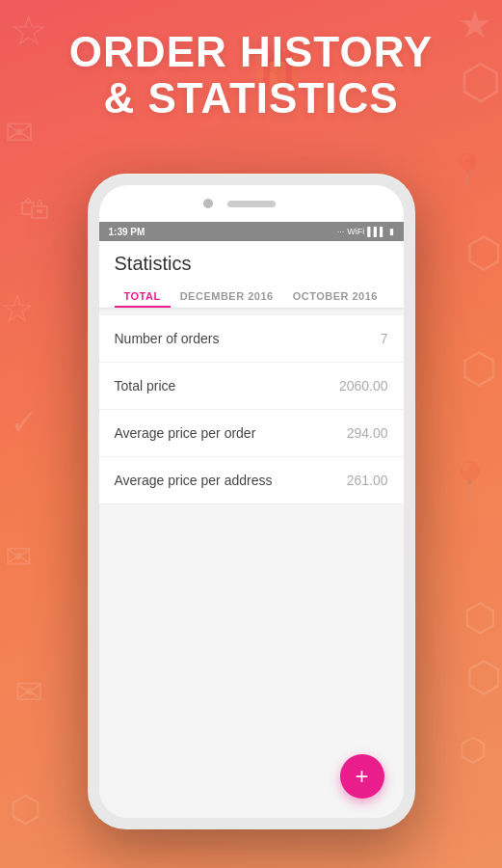  Describe the element at coordinates (341, 231) in the screenshot. I see `signal-dots: ···` at that location.